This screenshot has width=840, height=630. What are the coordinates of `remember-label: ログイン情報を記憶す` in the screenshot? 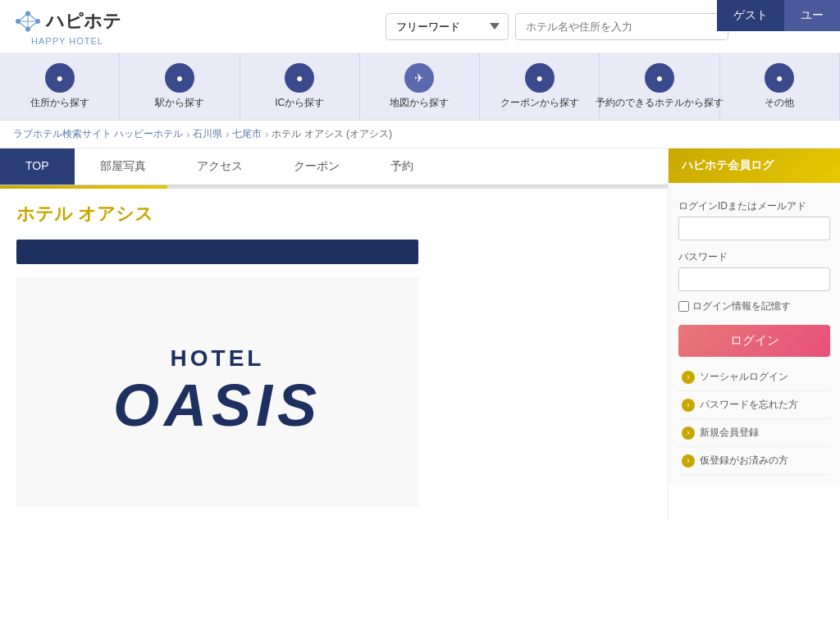 It's located at (742, 307).